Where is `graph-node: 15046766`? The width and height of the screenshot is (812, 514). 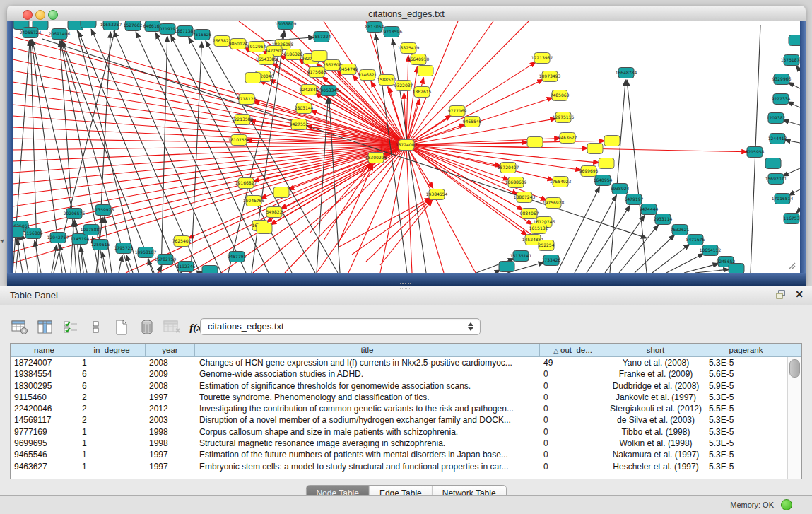
graph-node: 15046766 is located at coordinates (254, 201).